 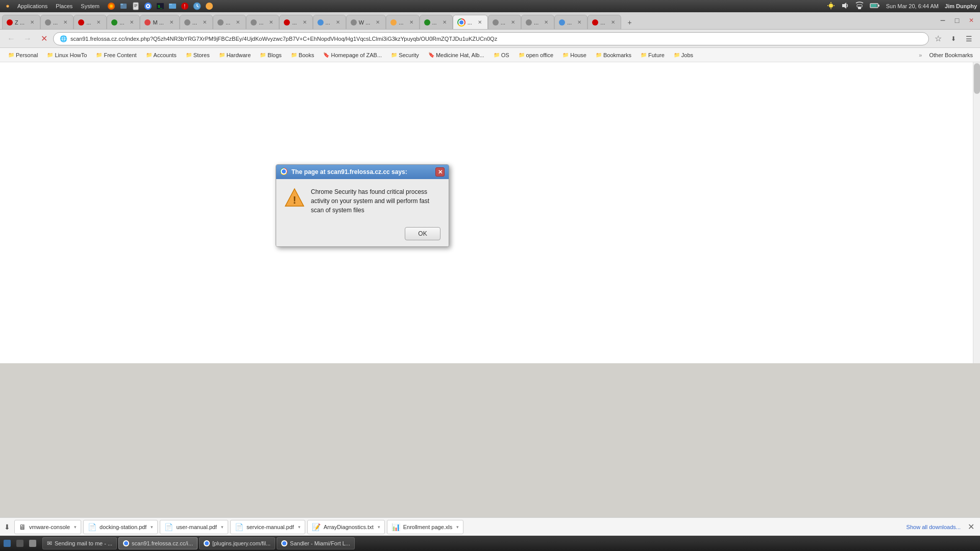 I want to click on bookmark-blogs: 📁 Blogs, so click(x=271, y=55).